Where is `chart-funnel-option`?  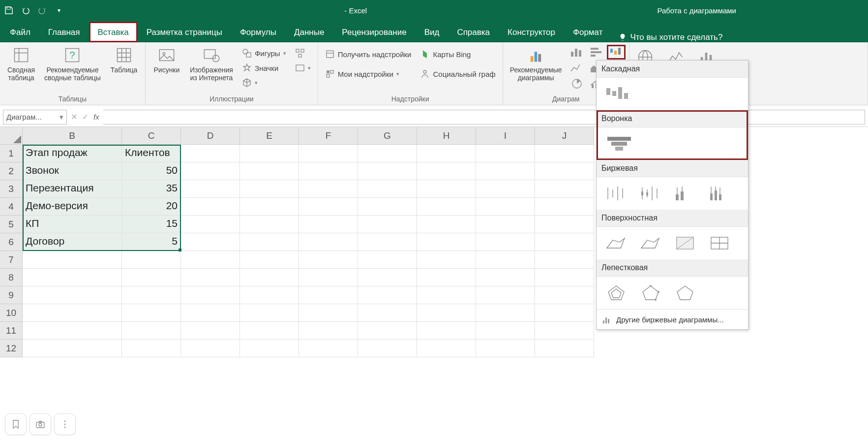 chart-funnel-option is located at coordinates (619, 144).